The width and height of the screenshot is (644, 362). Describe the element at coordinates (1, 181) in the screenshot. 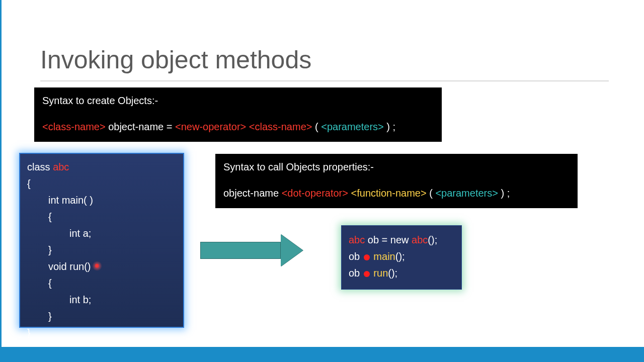

I see `slide-left-rule` at that location.